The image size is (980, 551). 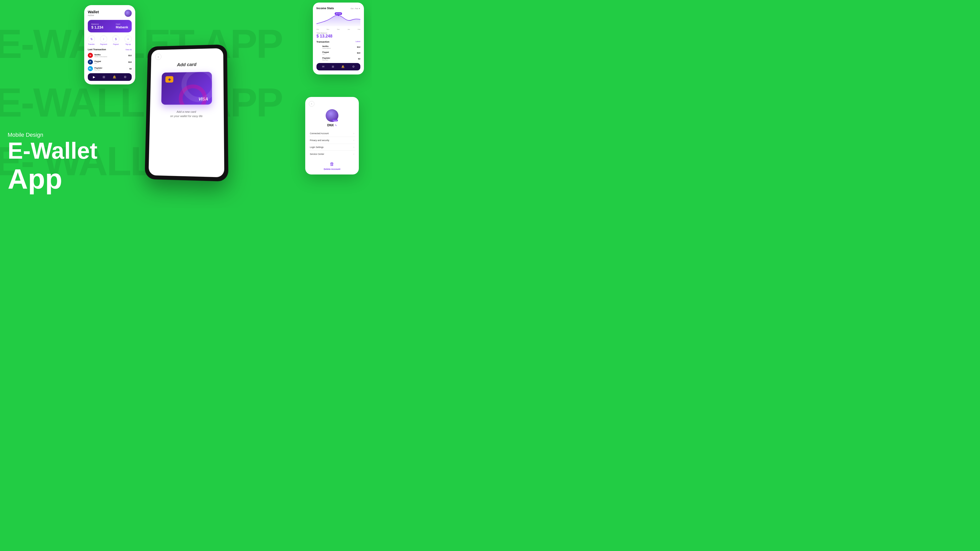 What do you see at coordinates (332, 166) in the screenshot?
I see `delete-account-section: 🗑 Delete Account` at bounding box center [332, 166].